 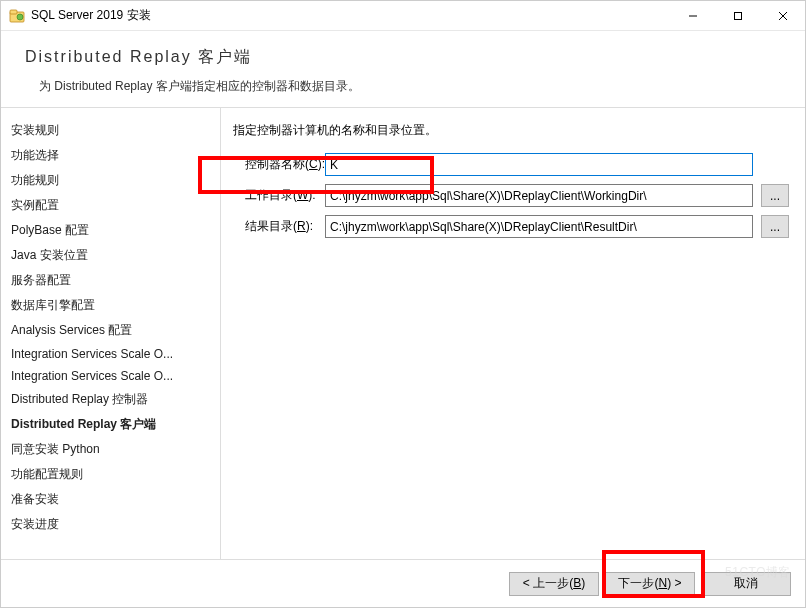 What do you see at coordinates (403, 583) in the screenshot?
I see `footer-bar: < 上一步(B) 下一步(N) > 取消` at bounding box center [403, 583].